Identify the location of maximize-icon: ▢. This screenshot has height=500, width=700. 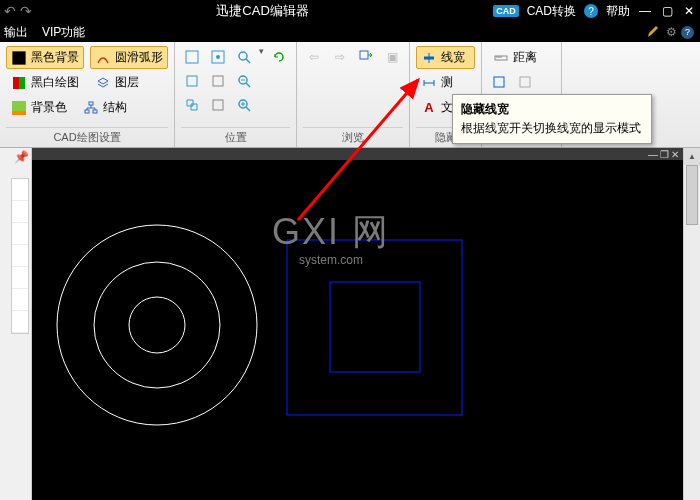
(667, 11).